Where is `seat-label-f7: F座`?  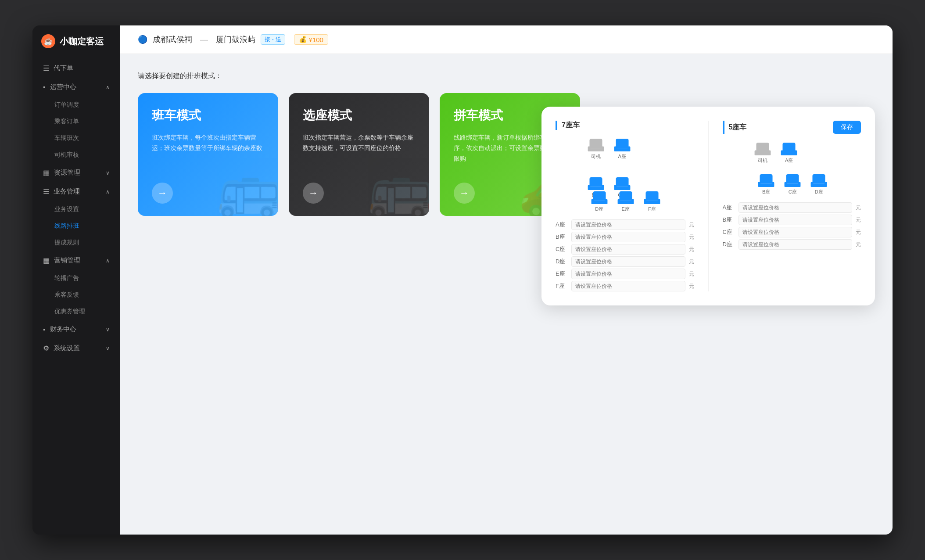 seat-label-f7: F座 is located at coordinates (562, 286).